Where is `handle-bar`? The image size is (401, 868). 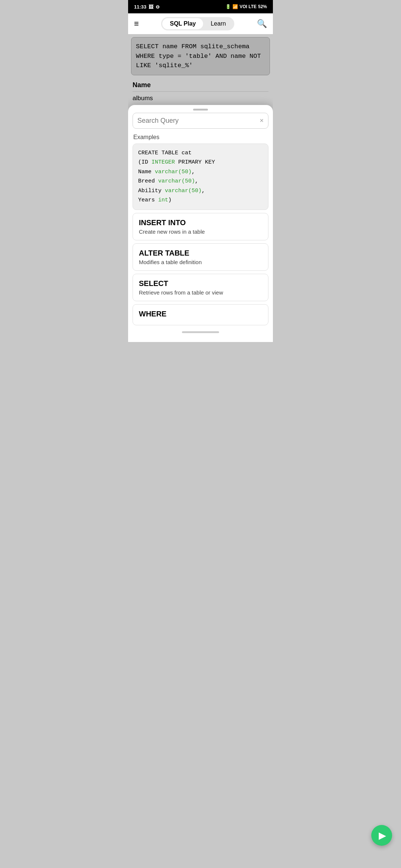
handle-bar is located at coordinates (200, 110).